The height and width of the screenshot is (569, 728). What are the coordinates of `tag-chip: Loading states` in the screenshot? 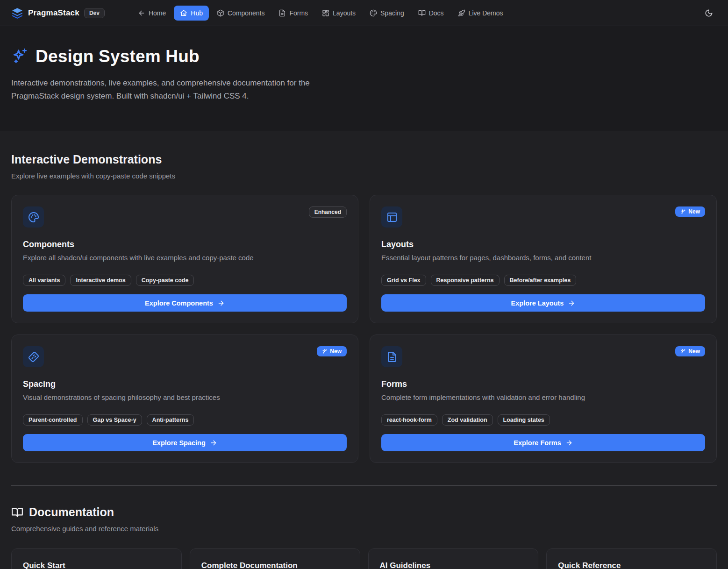 It's located at (524, 420).